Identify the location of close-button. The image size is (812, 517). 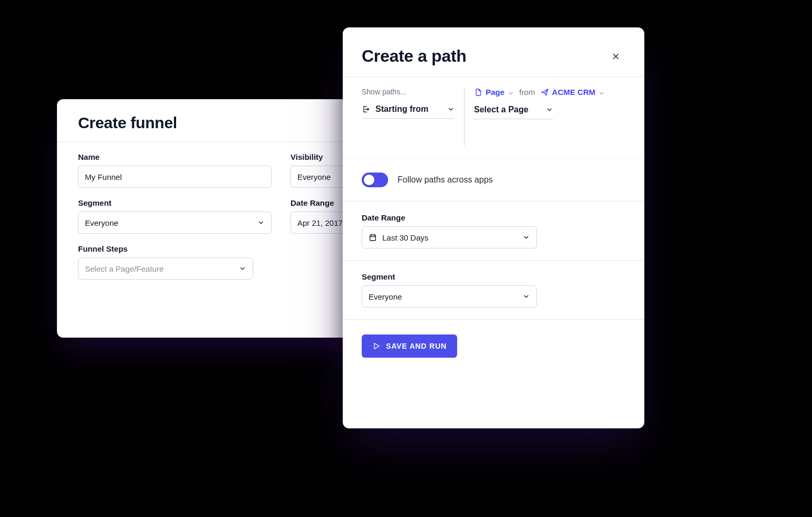
(616, 56).